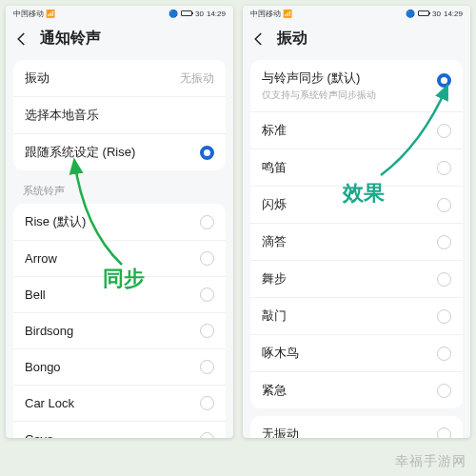  I want to click on sync-row: 与铃声同步 (默认) 仅支持与系统铃声同步振动, so click(356, 86).